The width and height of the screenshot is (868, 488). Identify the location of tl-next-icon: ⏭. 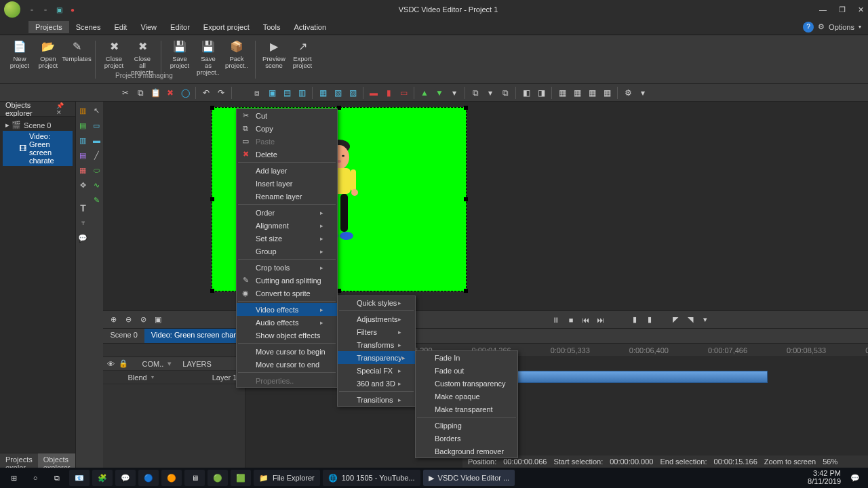
(601, 320).